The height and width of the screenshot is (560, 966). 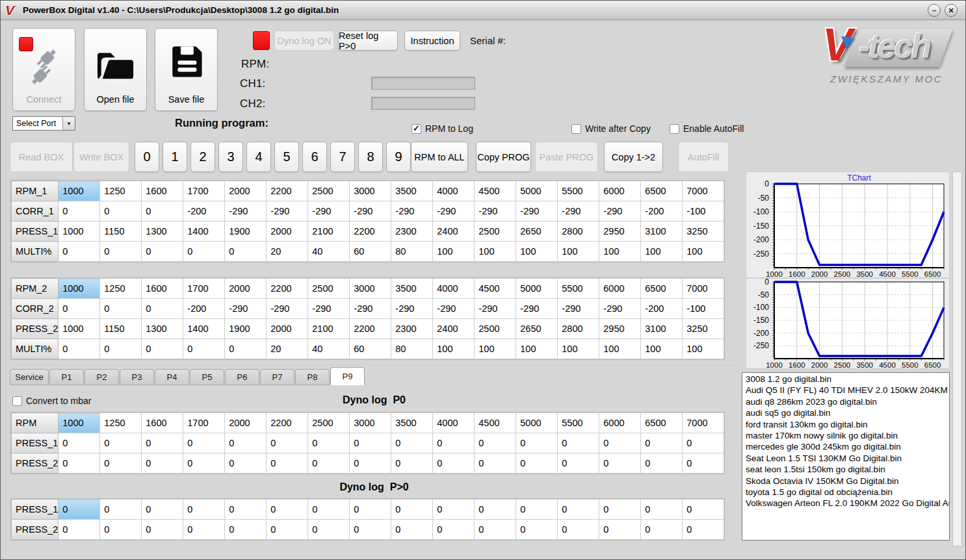 What do you see at coordinates (412, 252) in the screenshot?
I see `cell: 80` at bounding box center [412, 252].